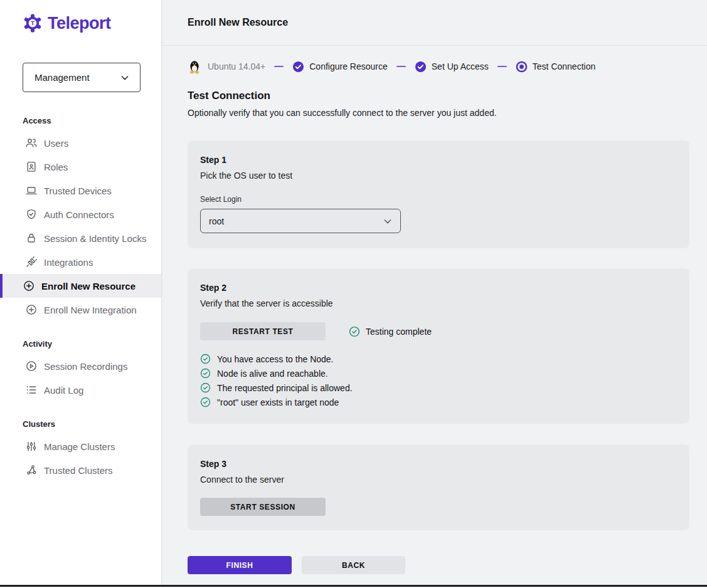  What do you see at coordinates (31, 446) in the screenshot?
I see `sliders-icon` at bounding box center [31, 446].